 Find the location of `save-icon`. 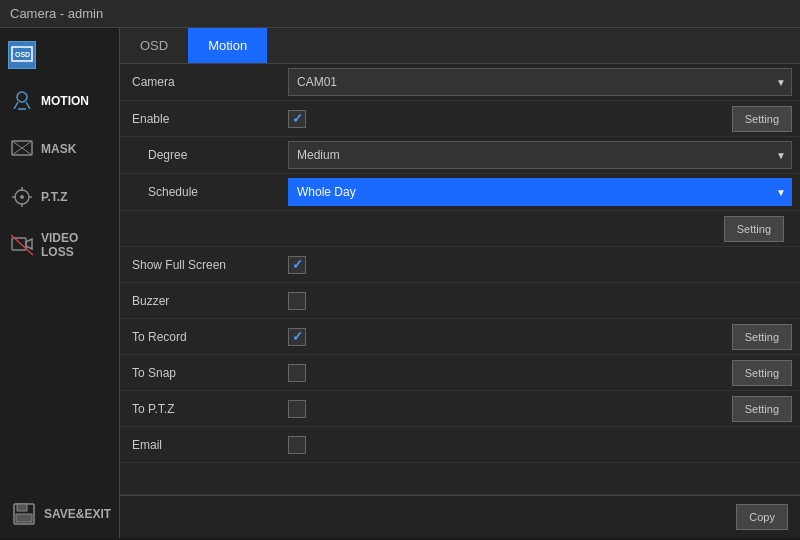

save-icon is located at coordinates (24, 514).